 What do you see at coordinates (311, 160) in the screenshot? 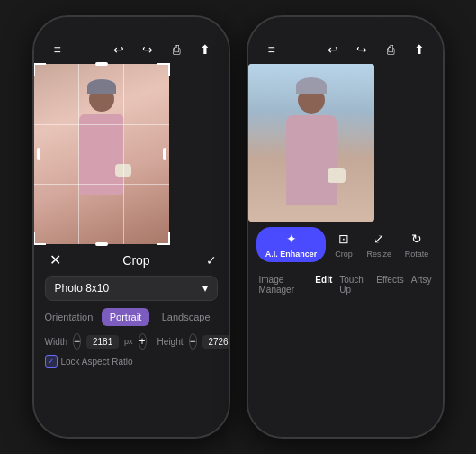
I see `photo-person-body` at bounding box center [311, 160].